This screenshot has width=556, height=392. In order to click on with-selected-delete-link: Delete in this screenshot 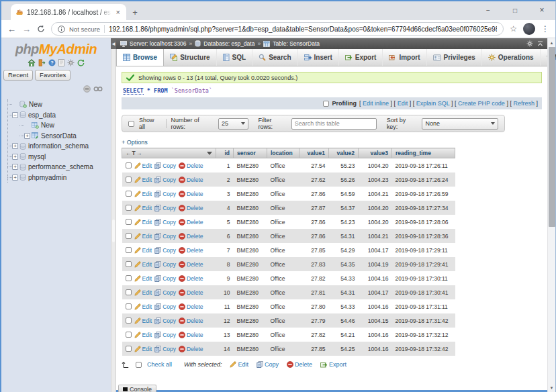, I will do `click(299, 364)`.